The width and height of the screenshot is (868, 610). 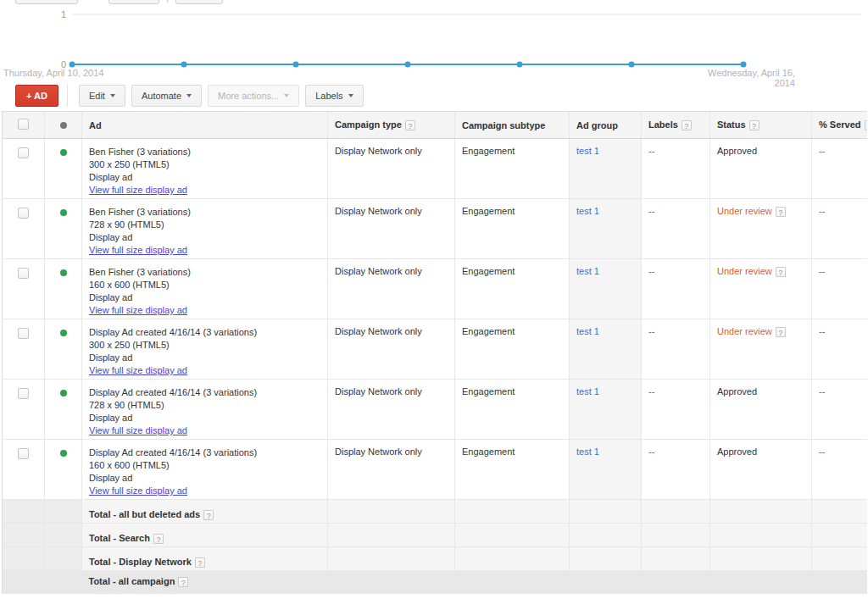 What do you see at coordinates (436, 512) in the screenshot?
I see `total-row-all-but-deleted: Total - all but deleted ads?` at bounding box center [436, 512].